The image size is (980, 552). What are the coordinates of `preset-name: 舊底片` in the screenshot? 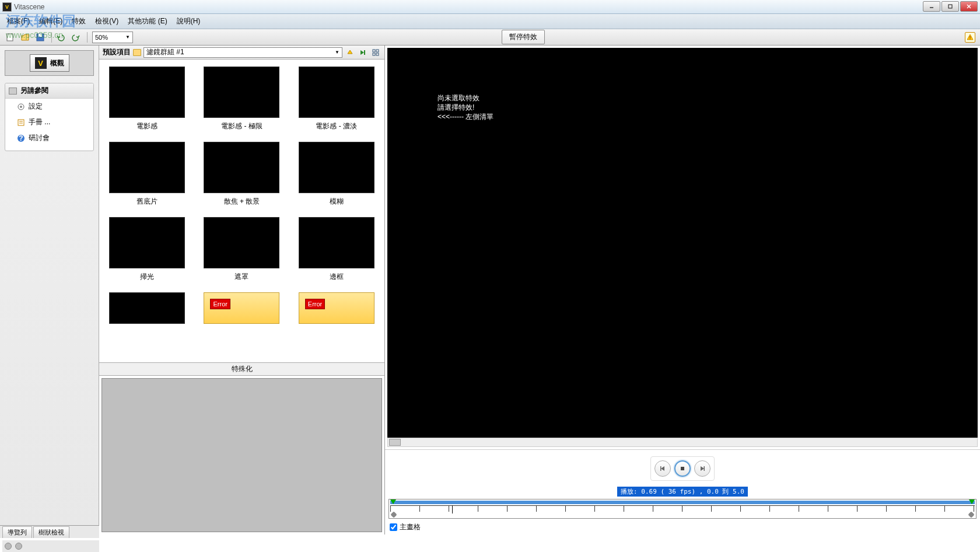 It's located at (147, 202).